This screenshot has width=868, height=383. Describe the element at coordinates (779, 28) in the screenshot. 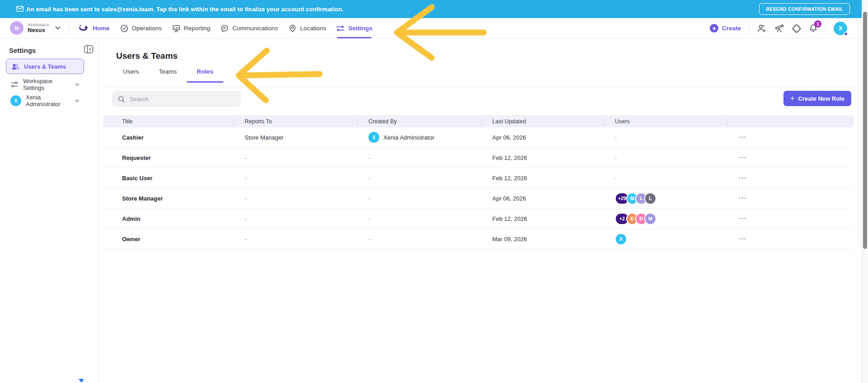

I see `telescope-icon` at that location.